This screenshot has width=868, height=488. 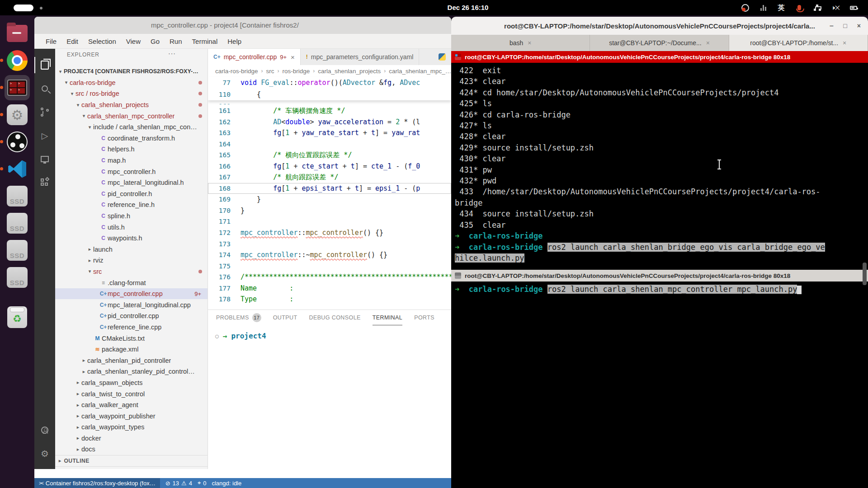 What do you see at coordinates (131, 461) in the screenshot?
I see `explorer-section-outline: ▸OUTLINE` at bounding box center [131, 461].